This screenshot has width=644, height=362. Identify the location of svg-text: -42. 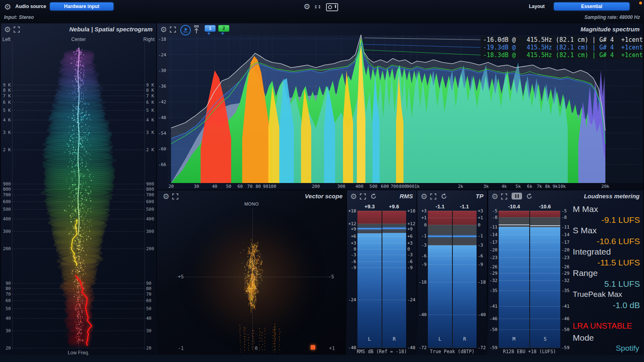
(162, 102).